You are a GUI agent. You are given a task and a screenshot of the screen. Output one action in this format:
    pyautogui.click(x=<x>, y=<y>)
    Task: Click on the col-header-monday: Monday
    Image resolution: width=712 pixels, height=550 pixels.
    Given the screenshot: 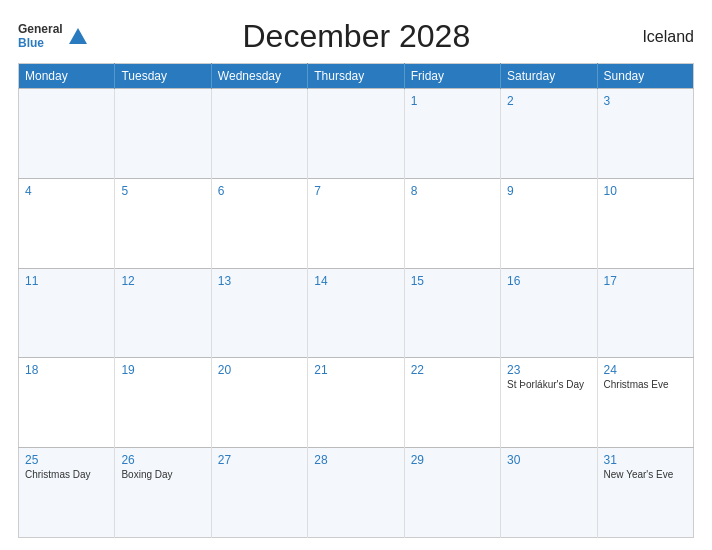 What is the action you would take?
    pyautogui.click(x=67, y=76)
    